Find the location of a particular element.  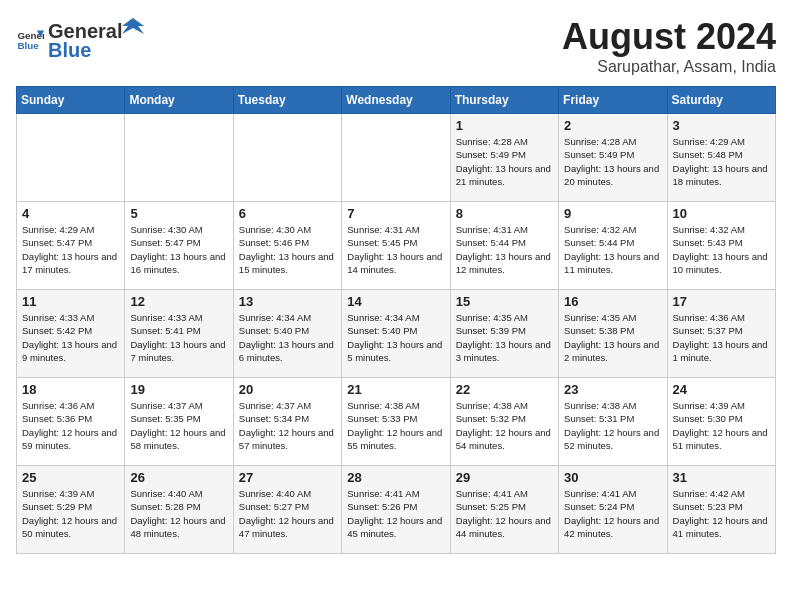

calendar-cell: 30Sunrise: 4:41 AM Sunset: 5:24 PM Dayli… is located at coordinates (613, 510).